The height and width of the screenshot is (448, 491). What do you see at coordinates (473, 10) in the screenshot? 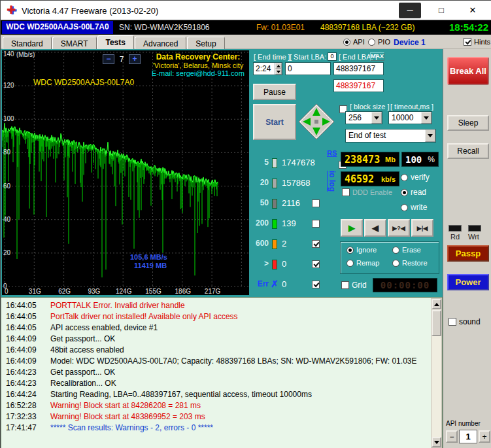
I see `close-button: ✕` at bounding box center [473, 10].